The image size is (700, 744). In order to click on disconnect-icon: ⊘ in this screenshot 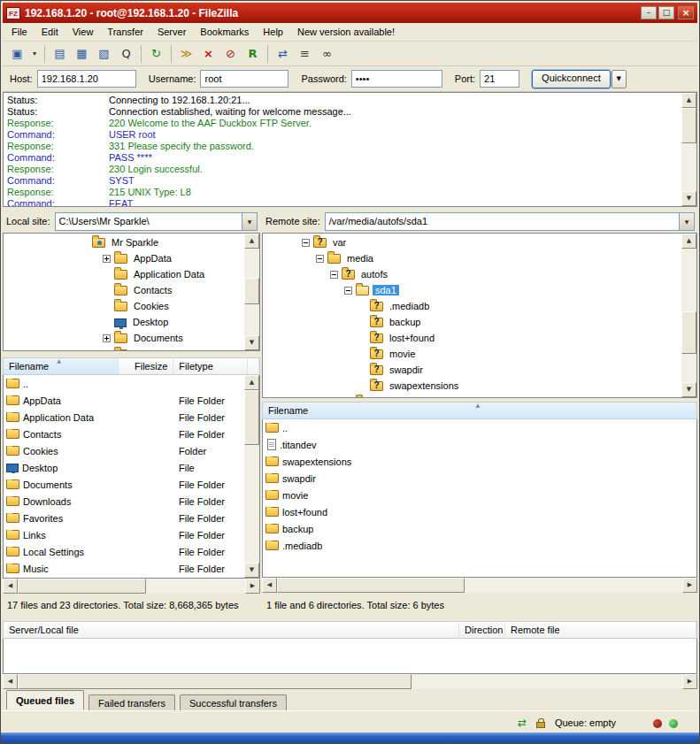, I will do `click(230, 54)`.